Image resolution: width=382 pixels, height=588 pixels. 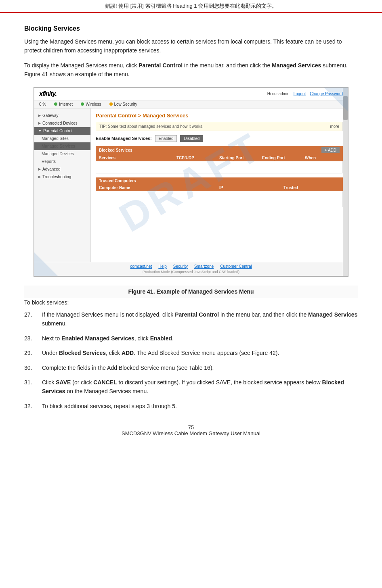 I want to click on add-blocked-service-button: + ADD, so click(x=330, y=150).